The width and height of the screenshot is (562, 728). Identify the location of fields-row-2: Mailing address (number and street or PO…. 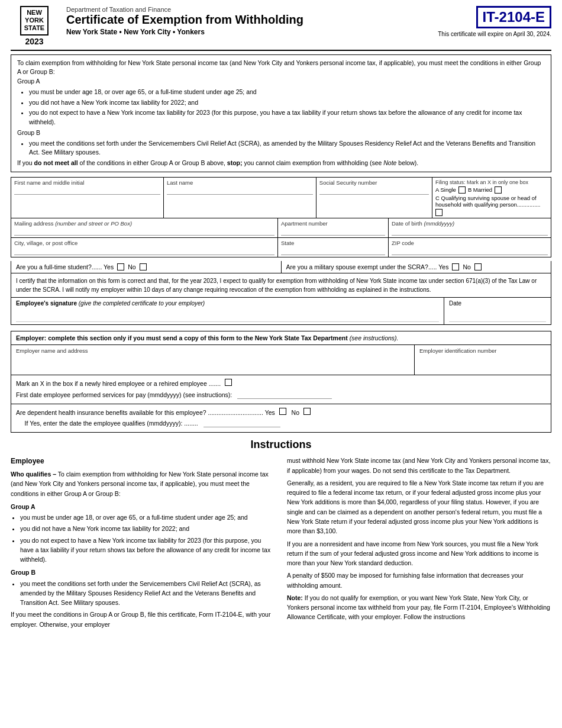
(281, 228).